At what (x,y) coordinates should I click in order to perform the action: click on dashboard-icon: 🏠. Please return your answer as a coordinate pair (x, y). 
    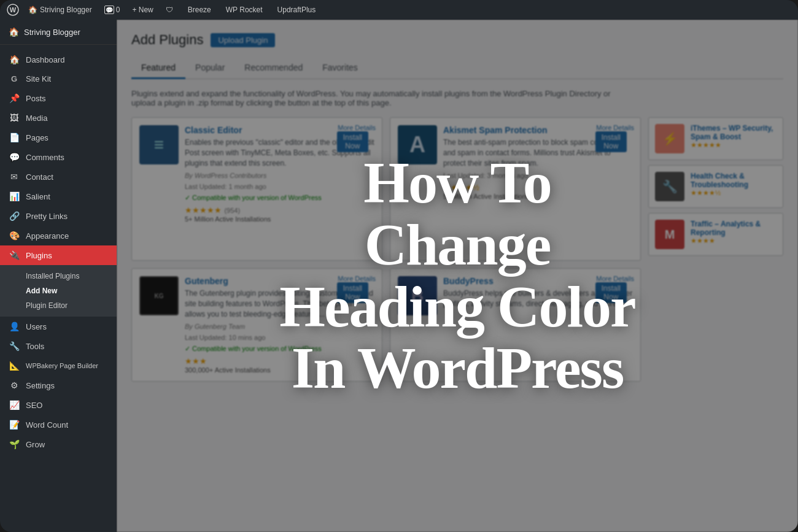
    Looking at the image, I should click on (14, 60).